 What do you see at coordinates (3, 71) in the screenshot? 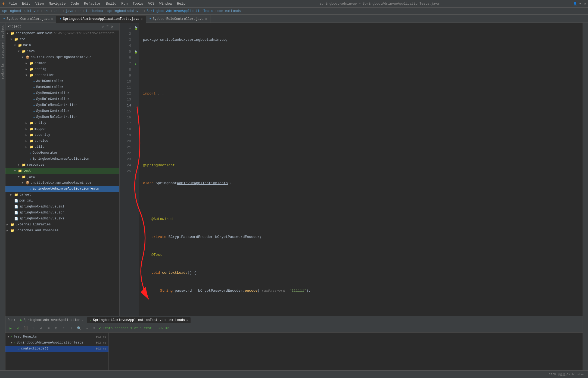
I see `bookmarks-panel-label: Bookmarks` at bounding box center [3, 71].